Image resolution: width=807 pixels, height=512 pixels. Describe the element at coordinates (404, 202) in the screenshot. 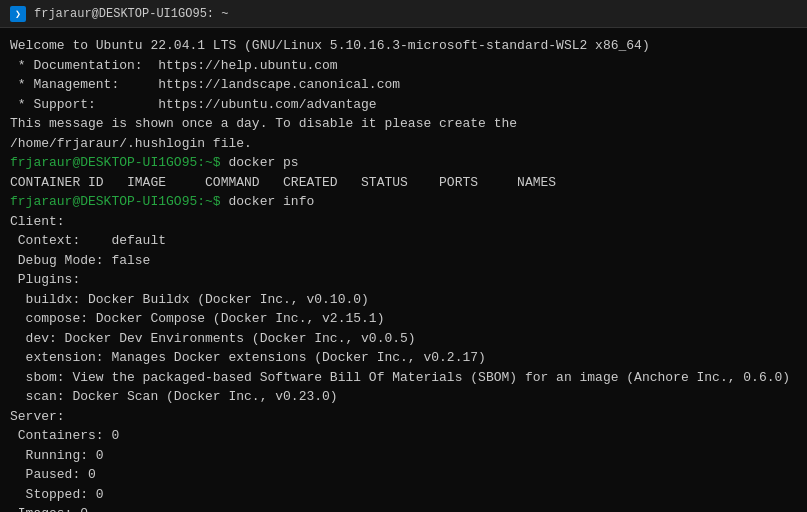

I see `terminal-line: frjaraur@DESKTOP-UI1GO95:~$ docker info` at that location.